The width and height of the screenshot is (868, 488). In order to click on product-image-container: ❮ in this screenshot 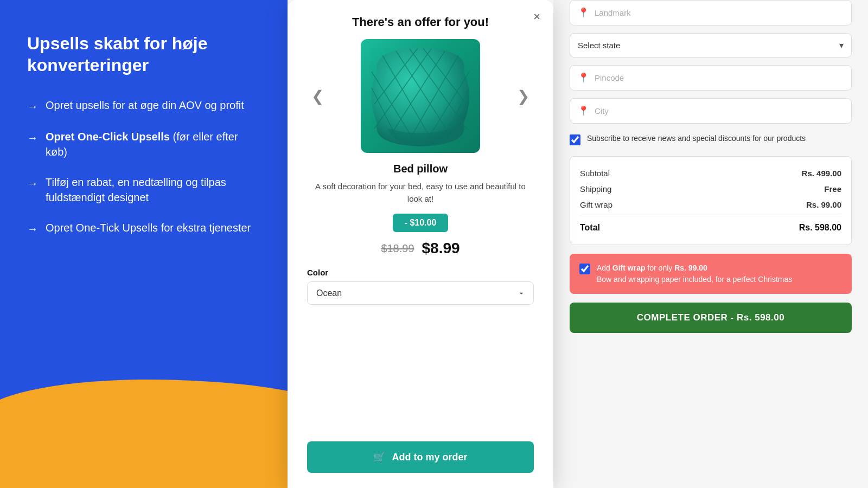, I will do `click(420, 96)`.